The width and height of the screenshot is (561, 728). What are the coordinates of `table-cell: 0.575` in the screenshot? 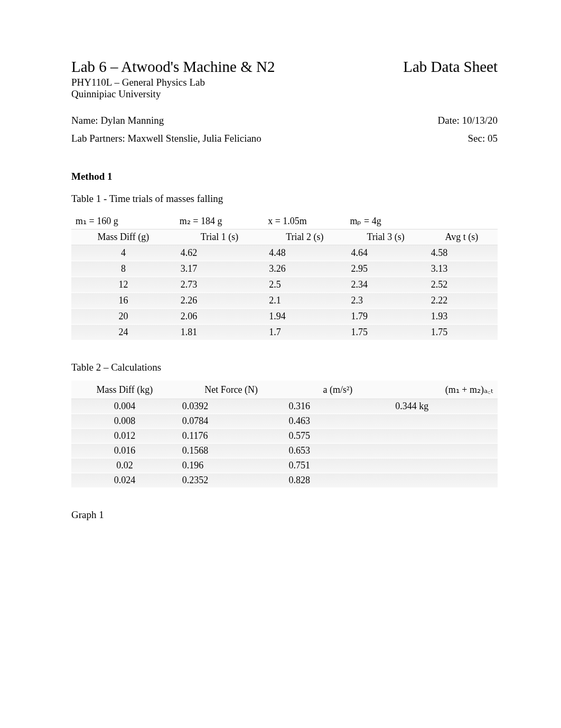 It's located at (338, 436).